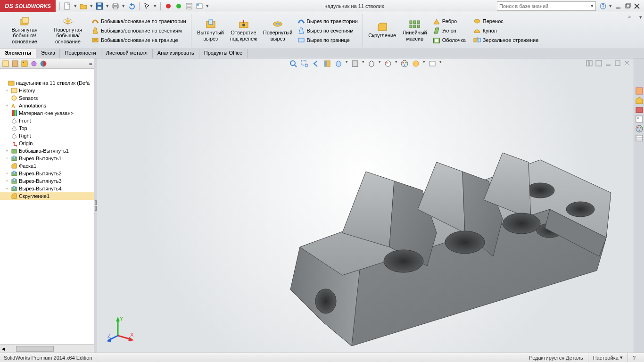 This screenshot has height=362, width=644. Describe the element at coordinates (68, 30) in the screenshot. I see `revolve-boss-button: Повернутая бобышка/основание` at that location.